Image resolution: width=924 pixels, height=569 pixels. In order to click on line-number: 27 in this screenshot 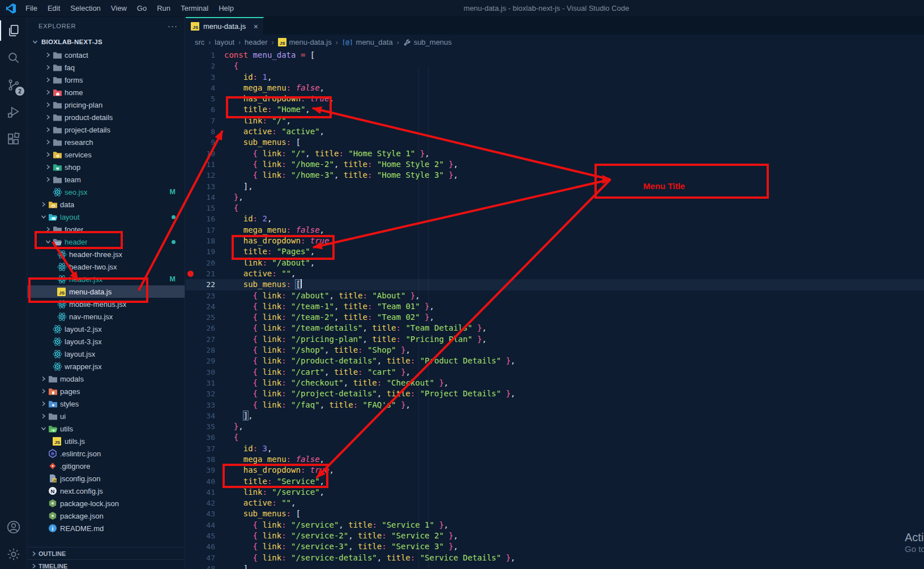, I will do `click(206, 340)`.